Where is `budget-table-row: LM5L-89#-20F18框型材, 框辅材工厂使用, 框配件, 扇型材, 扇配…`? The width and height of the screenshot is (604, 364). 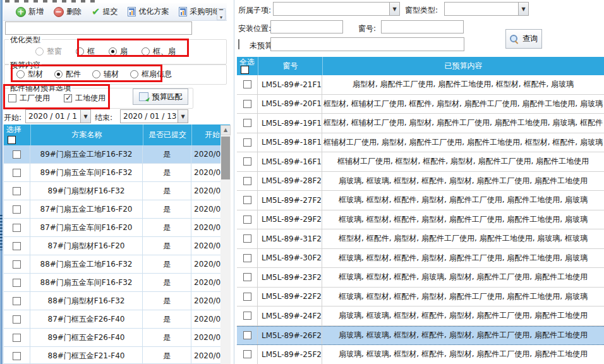
budget-table-row: LM5L-89#-20F18框型材, 框辅材工厂使用, 框配件, 扇型材, 扇配… is located at coordinates (421, 105).